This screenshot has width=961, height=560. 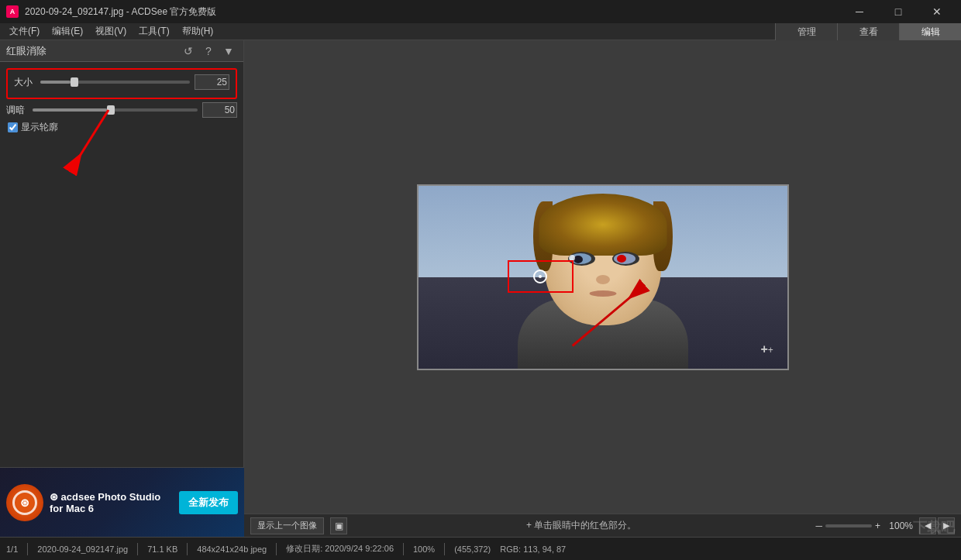 What do you see at coordinates (818, 526) in the screenshot?
I see `zoom-minus-icon: ─` at bounding box center [818, 526].